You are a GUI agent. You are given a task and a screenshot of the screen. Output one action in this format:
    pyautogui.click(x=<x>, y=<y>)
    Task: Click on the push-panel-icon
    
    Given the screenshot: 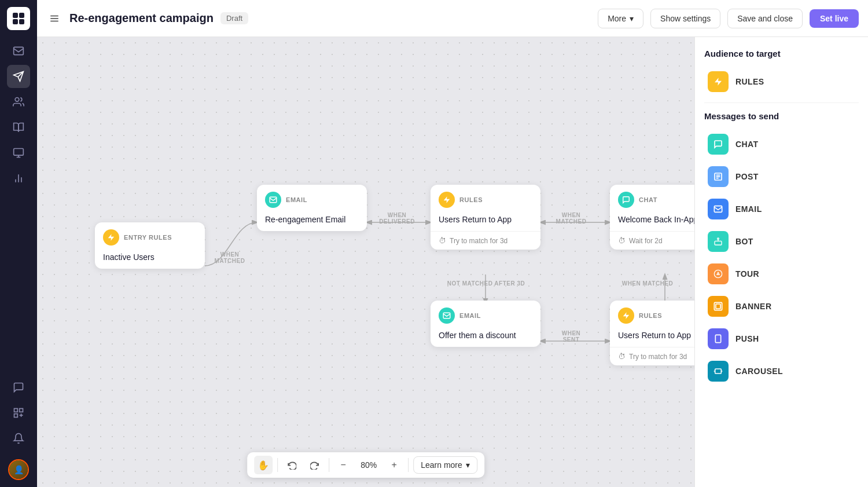 What is the action you would take?
    pyautogui.click(x=718, y=339)
    